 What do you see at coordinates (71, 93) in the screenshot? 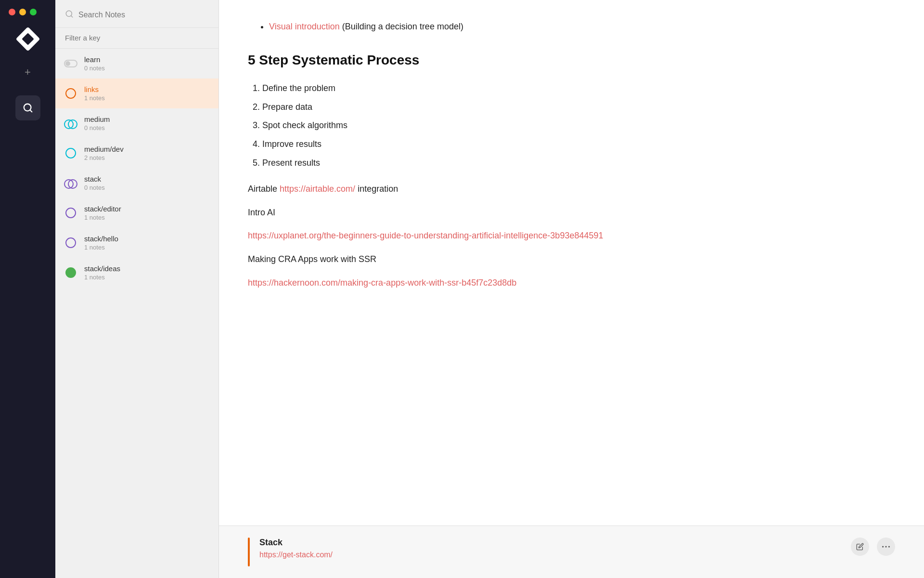
I see `note-icon-links` at bounding box center [71, 93].